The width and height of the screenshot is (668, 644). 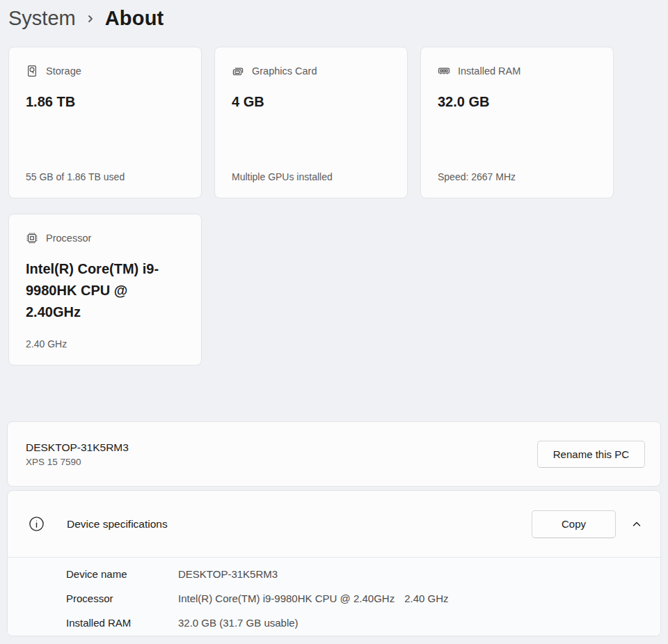 I want to click on chevron-up-icon, so click(x=637, y=524).